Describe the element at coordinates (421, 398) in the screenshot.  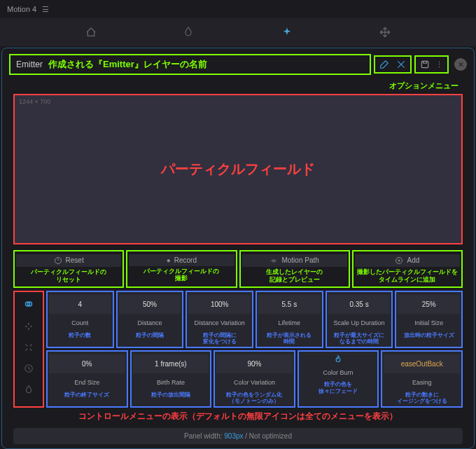
I see `param-annotation: 粒子の動きにイージングをつける` at that location.